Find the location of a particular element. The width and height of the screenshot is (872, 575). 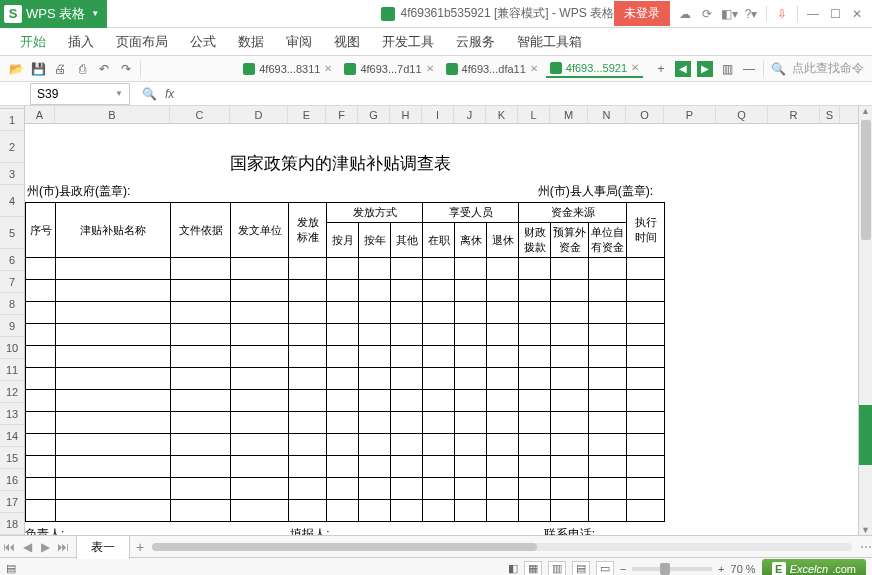

new-tab-icon: + is located at coordinates (661, 69).